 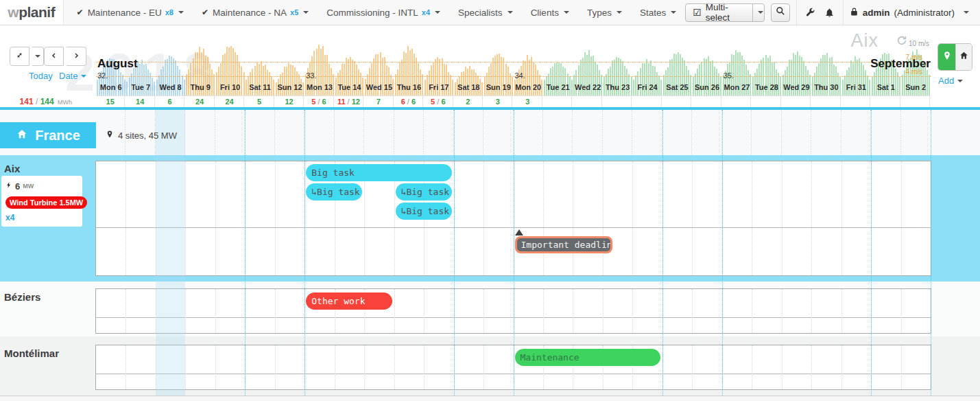 I want to click on site-label-beziers: Béziers, so click(x=22, y=297).